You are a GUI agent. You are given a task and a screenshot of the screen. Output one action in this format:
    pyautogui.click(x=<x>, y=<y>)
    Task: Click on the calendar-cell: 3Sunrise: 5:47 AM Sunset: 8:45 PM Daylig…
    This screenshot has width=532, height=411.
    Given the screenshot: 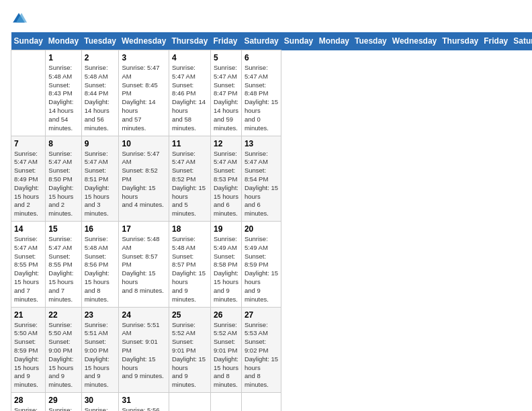 What is the action you would take?
    pyautogui.click(x=144, y=93)
    